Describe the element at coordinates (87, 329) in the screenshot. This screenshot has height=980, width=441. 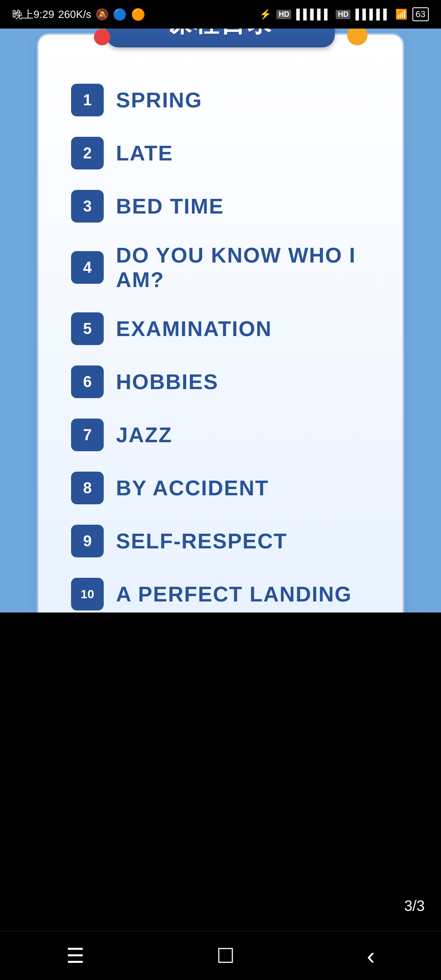
I see `item-number-5: 5` at that location.